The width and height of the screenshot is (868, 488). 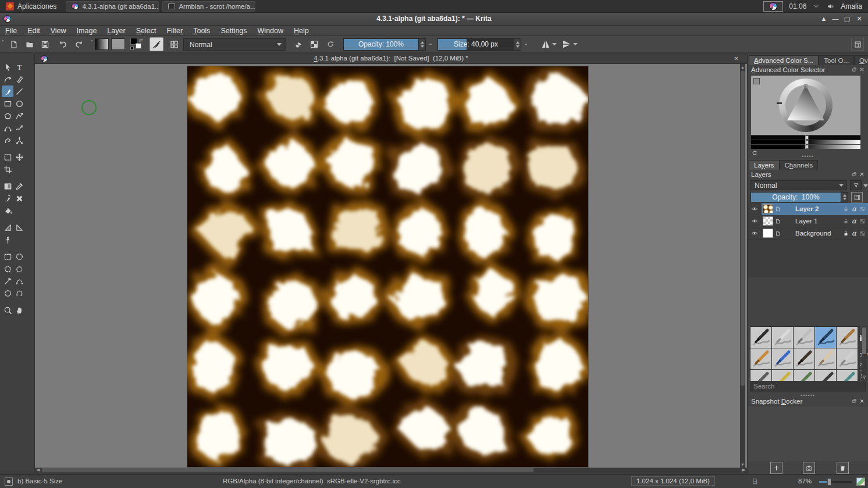 I want to click on horizontal-scroll-thumb, so click(x=287, y=470).